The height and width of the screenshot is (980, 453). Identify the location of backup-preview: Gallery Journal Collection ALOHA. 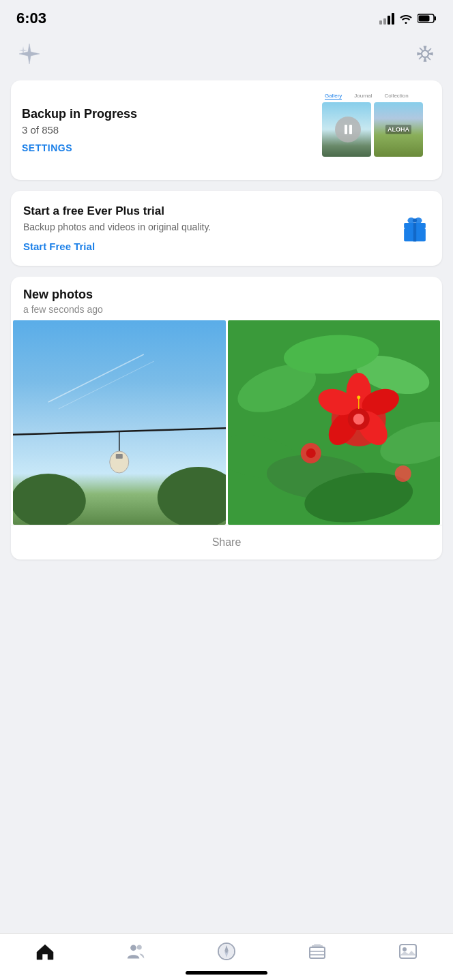
(377, 130).